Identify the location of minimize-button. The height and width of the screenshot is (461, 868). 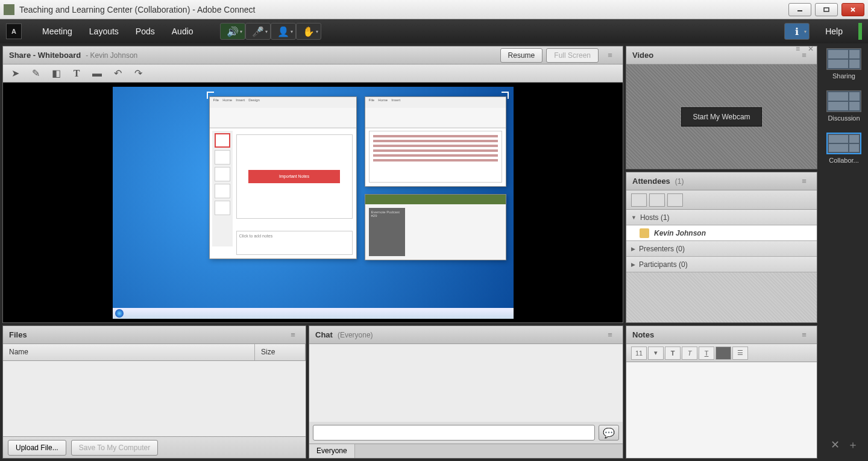
(800, 10).